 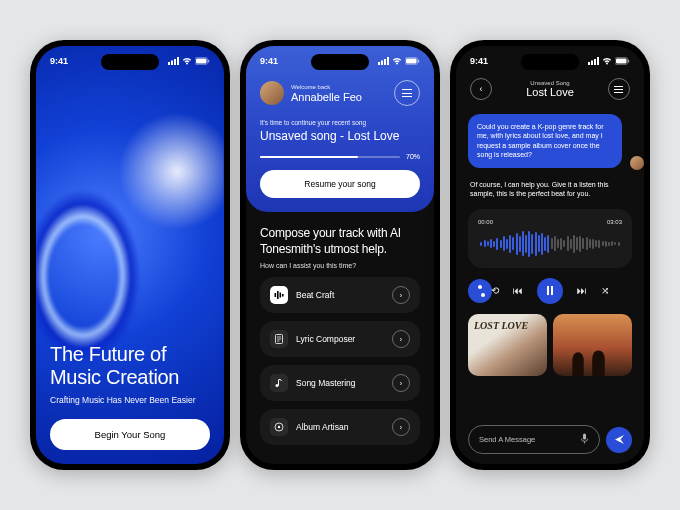 I want to click on welcome-row: Welcome back Annabelle Feo, so click(x=340, y=93).